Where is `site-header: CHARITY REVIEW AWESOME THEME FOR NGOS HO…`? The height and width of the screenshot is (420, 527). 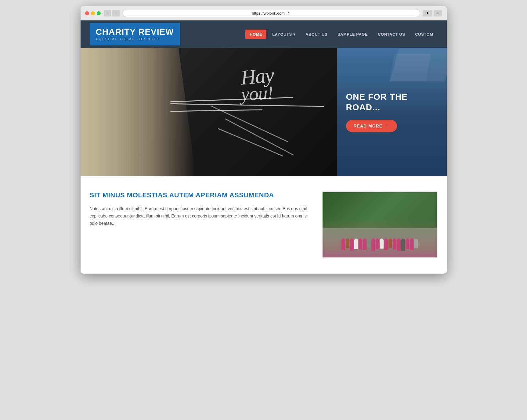
site-header: CHARITY REVIEW AWESOME THEME FOR NGOS HO… is located at coordinates (264, 34).